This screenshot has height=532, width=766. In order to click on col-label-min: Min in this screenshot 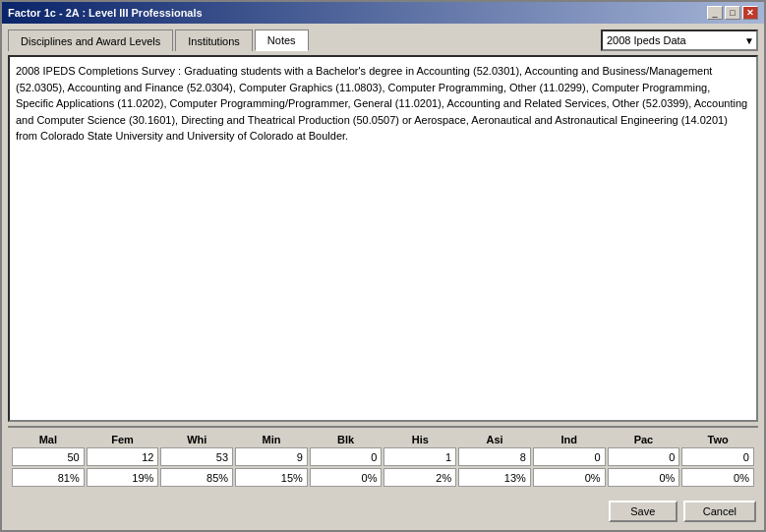, I will do `click(271, 440)`.